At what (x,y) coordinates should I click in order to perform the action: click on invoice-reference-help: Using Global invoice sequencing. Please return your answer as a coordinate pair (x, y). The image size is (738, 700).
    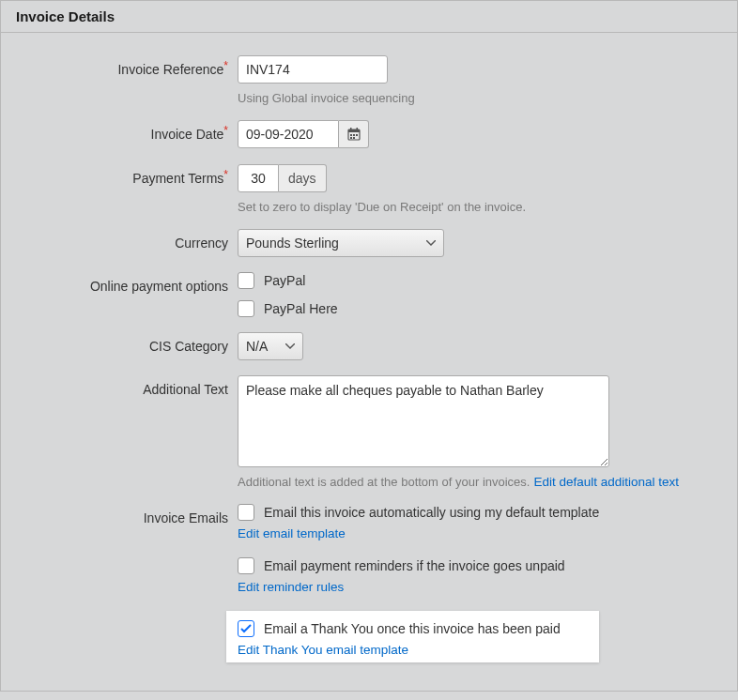
    Looking at the image, I should click on (327, 98).